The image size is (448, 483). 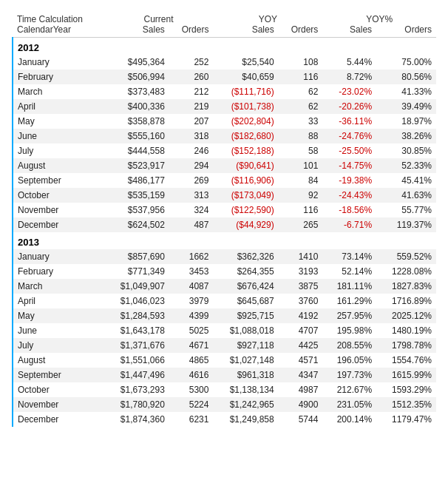 I want to click on yoy-sales-cell: $264,355, so click(x=245, y=271).